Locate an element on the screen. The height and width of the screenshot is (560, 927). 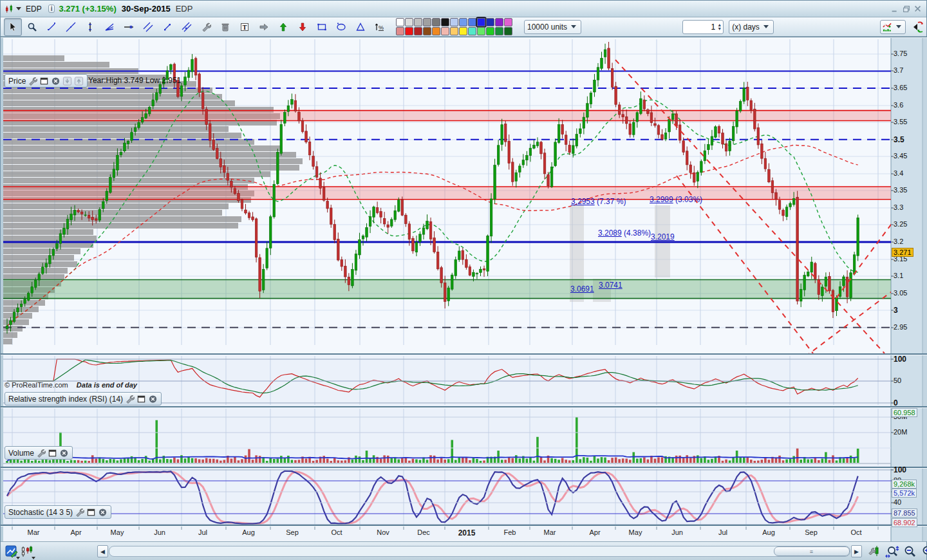
volume-settings-icon is located at coordinates (41, 453).